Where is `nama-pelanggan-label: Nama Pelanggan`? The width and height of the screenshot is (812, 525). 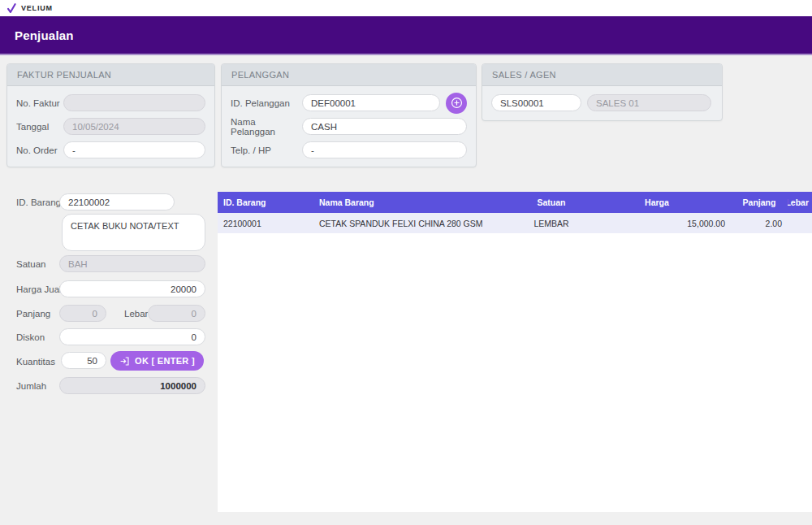 nama-pelanggan-label: Nama Pelanggan is located at coordinates (266, 127).